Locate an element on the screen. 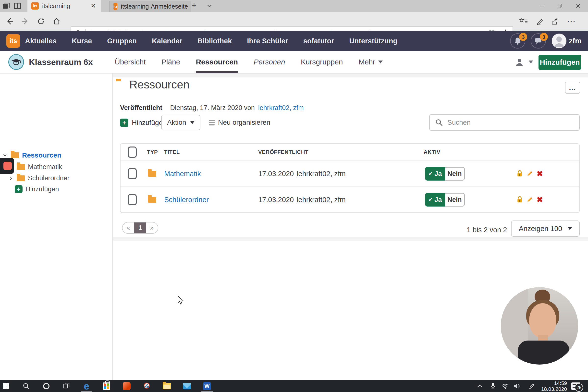 Image resolution: width=588 pixels, height=392 pixels. column-titel: TITEL is located at coordinates (172, 152).